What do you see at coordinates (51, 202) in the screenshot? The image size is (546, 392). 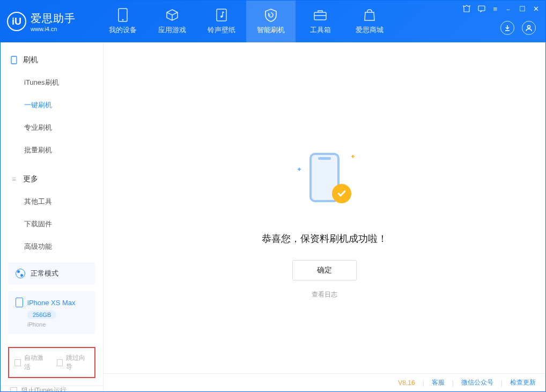 I see `sidebar-item-other-tools: 其他工具` at bounding box center [51, 202].